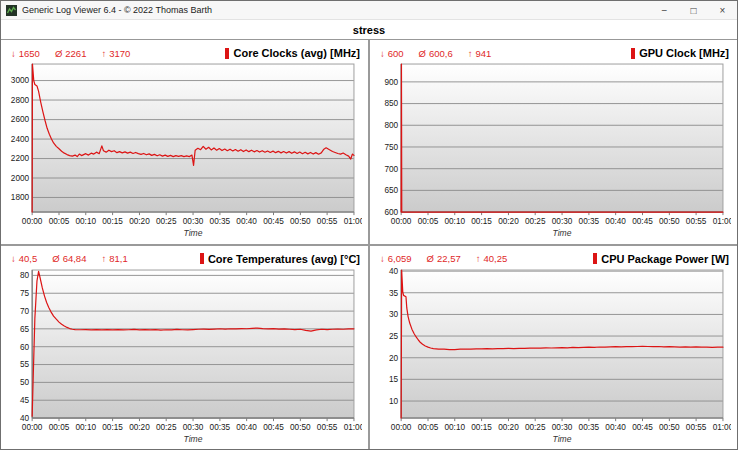  I want to click on svg-text: 600, so click(391, 212).